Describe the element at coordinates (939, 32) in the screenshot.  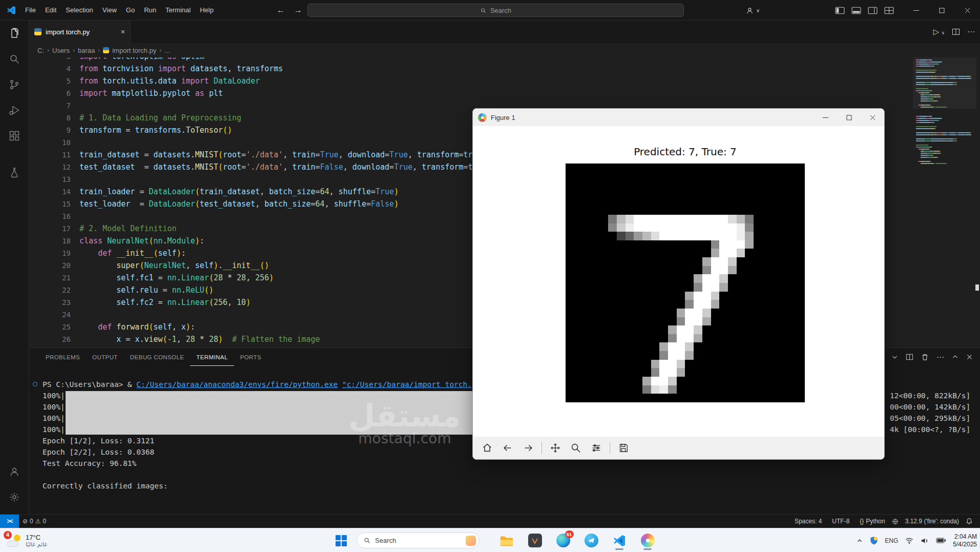
I see `run-python-file-button: ▷ ∨` at that location.